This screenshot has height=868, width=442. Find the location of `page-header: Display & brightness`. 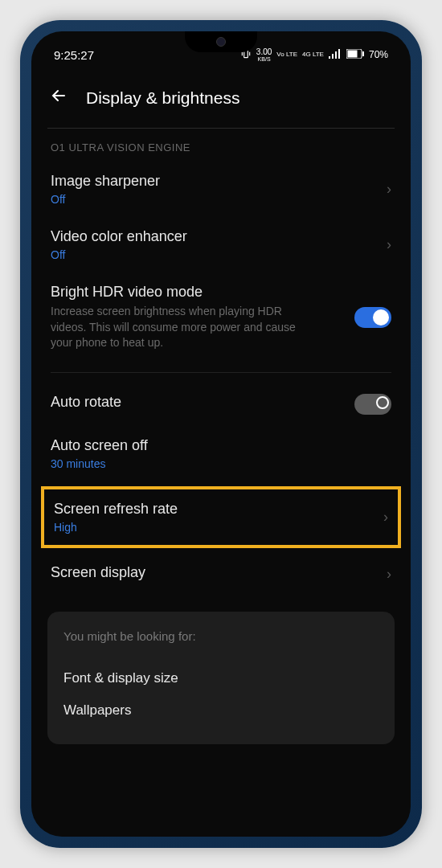

page-header: Display & brightness is located at coordinates (221, 100).